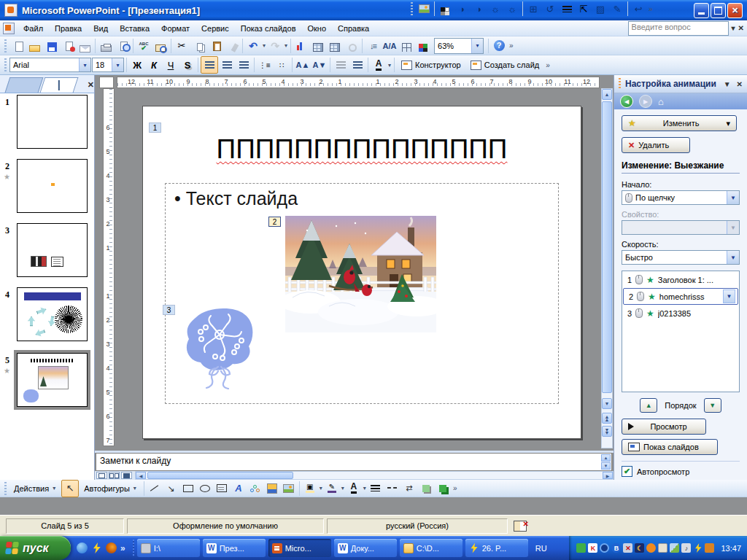 The image size is (747, 560). Describe the element at coordinates (268, 28) in the screenshot. I see `menu-item: Показ слайдов` at that location.